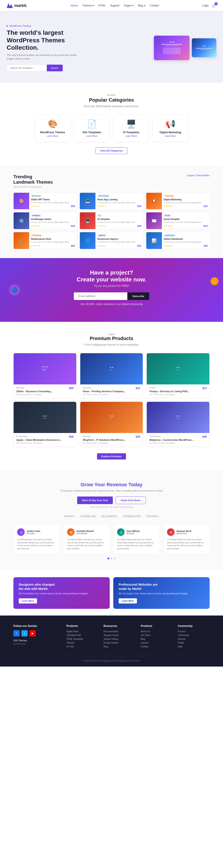 The width and height of the screenshot is (223, 868). I want to click on footer-link-p1: 100 Markit WP, so click(82, 636).